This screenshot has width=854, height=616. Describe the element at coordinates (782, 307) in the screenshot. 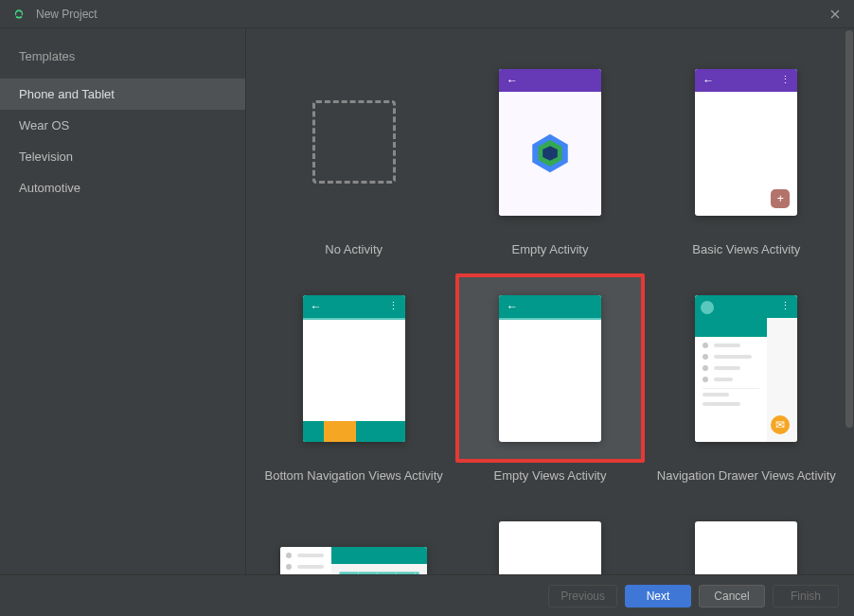

I see `appbar: ⋮` at that location.